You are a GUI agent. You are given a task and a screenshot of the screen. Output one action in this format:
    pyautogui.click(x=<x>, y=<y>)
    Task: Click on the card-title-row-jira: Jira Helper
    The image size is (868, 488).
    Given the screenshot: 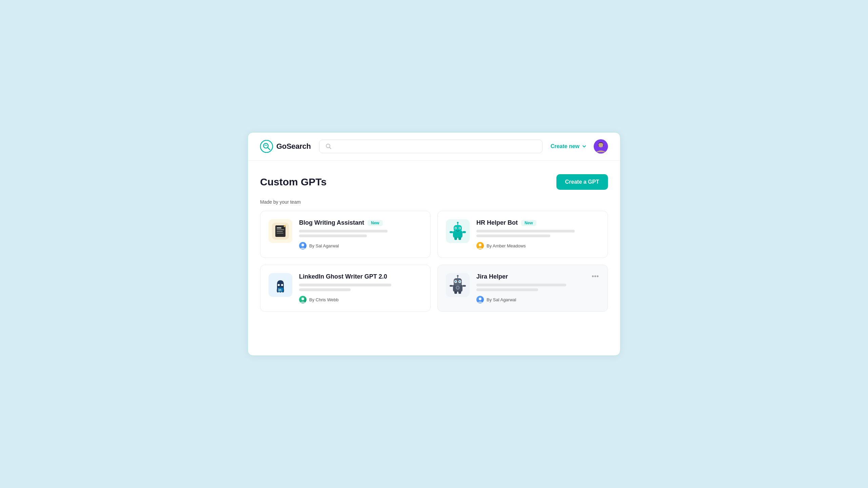 What is the action you would take?
    pyautogui.click(x=538, y=277)
    